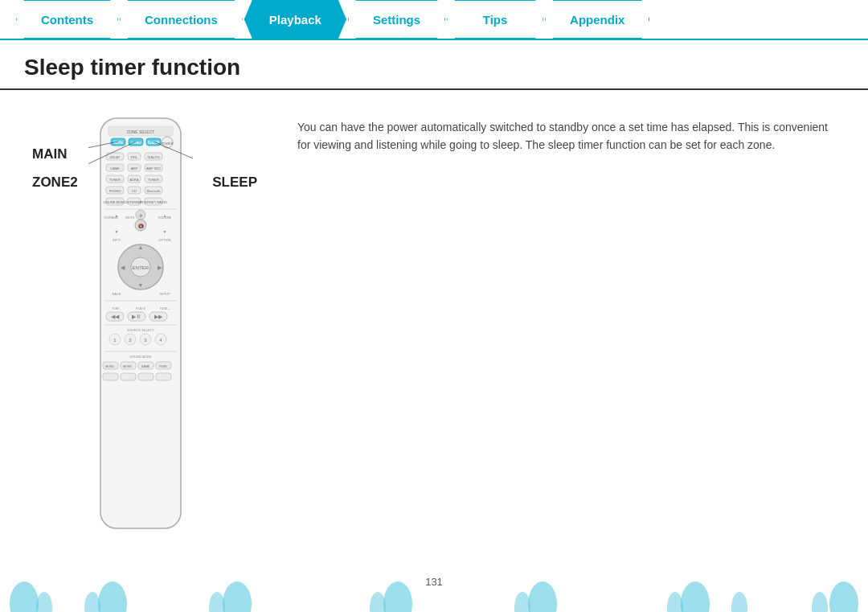  Describe the element at coordinates (154, 169) in the screenshot. I see `svg-text: AMP SRC` at that location.